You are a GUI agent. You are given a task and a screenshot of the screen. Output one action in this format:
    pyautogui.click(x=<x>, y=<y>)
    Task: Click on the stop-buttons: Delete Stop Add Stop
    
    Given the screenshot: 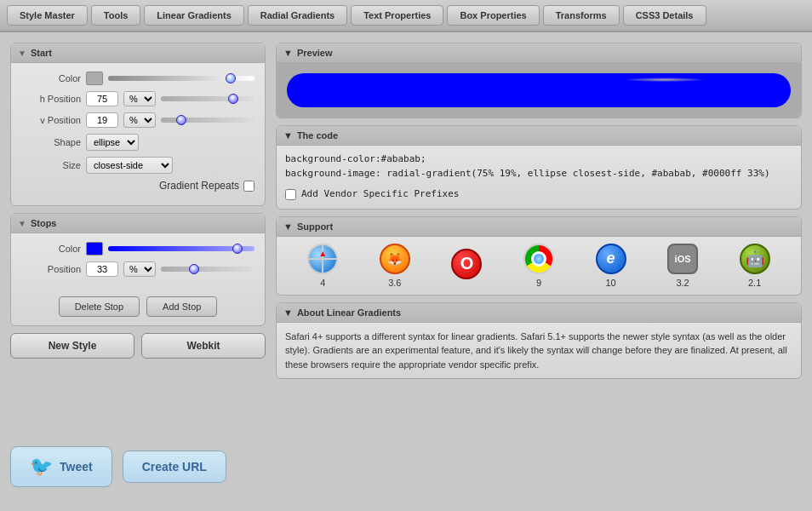 What is the action you would take?
    pyautogui.click(x=138, y=308)
    